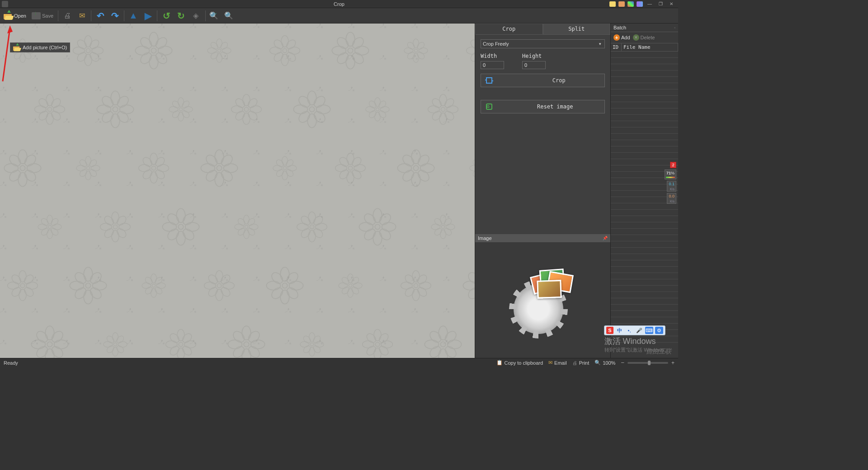 This screenshot has width=868, height=470. Describe the element at coordinates (649, 330) in the screenshot. I see `ime-keyboard-icon: ⌨` at that location.